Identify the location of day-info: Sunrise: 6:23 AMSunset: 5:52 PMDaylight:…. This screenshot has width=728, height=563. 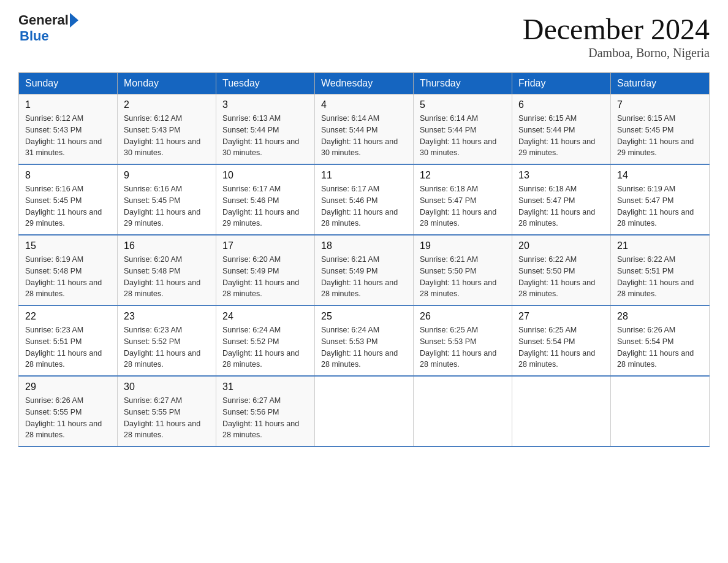
(162, 347).